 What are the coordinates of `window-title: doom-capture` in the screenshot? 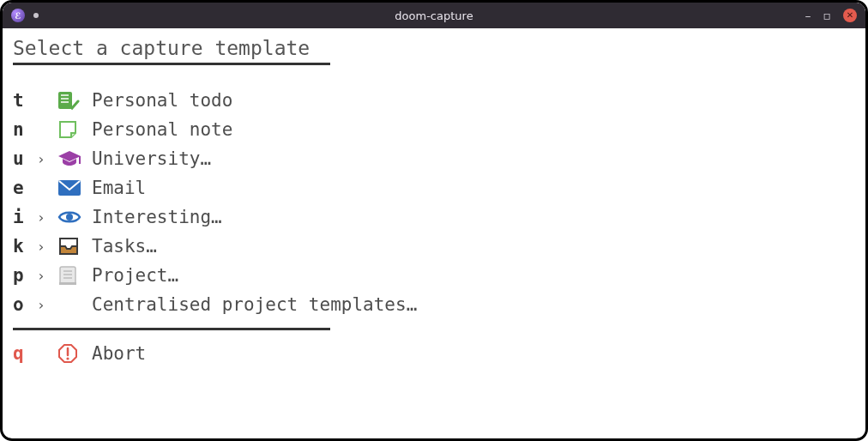 It's located at (434, 15).